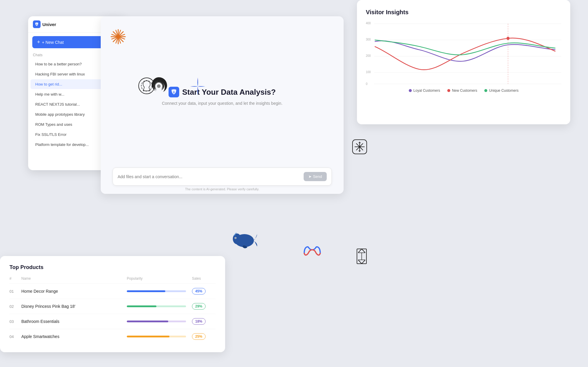 Image resolution: width=588 pixels, height=367 pixels. I want to click on legend-dot-new, so click(449, 91).